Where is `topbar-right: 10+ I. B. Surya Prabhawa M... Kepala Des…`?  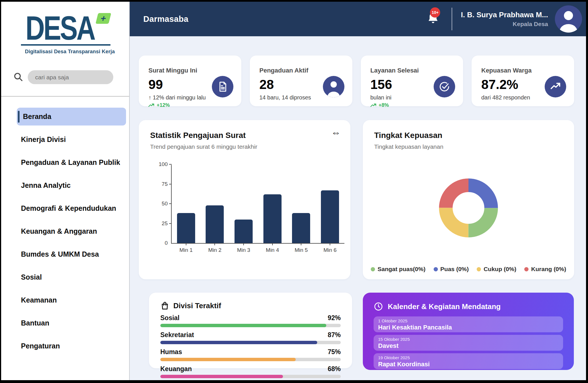
topbar-right: 10+ I. B. Surya Prabhawa M... Kepala Des… is located at coordinates (505, 19).